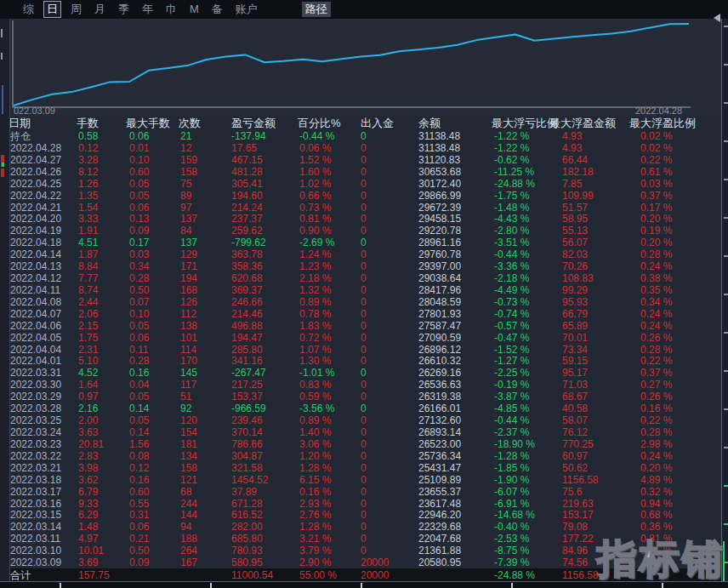 This screenshot has height=588, width=728. What do you see at coordinates (658, 111) in the screenshot?
I see `x-axis-end-label: 2022.04.28` at bounding box center [658, 111].